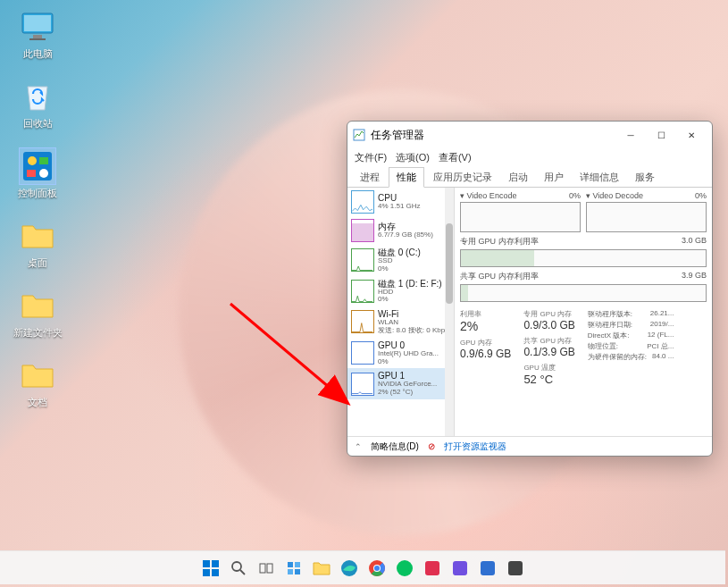 The height and width of the screenshot is (587, 728). Describe the element at coordinates (38, 402) in the screenshot. I see `desktop-icon-label: 文档` at that location.